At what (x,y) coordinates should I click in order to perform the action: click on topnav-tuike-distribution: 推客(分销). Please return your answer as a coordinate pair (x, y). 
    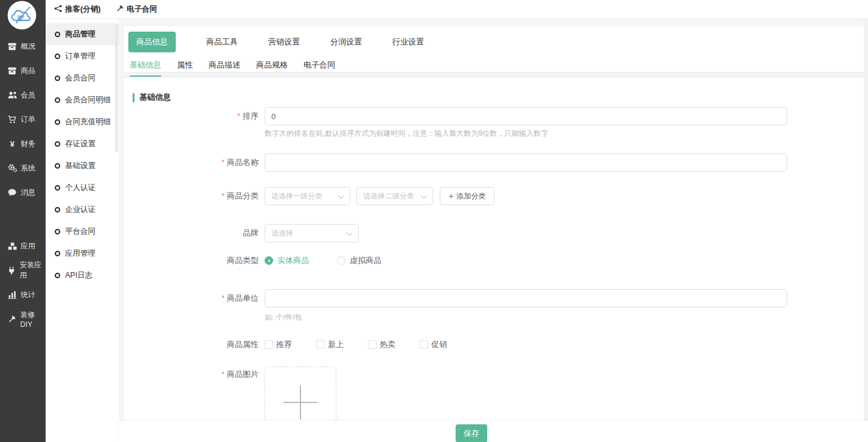
    Looking at the image, I should click on (77, 10).